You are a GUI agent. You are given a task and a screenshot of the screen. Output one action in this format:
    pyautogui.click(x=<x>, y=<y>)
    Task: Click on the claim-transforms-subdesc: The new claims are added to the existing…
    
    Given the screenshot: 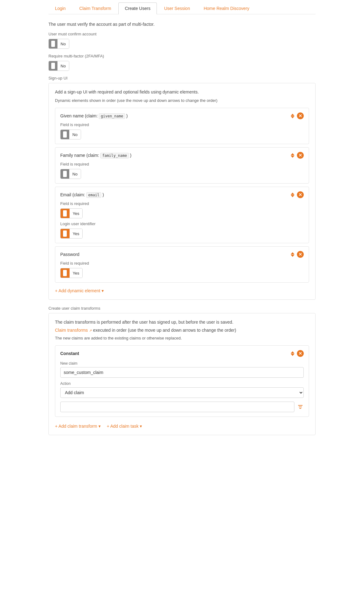 What is the action you would take?
    pyautogui.click(x=182, y=338)
    